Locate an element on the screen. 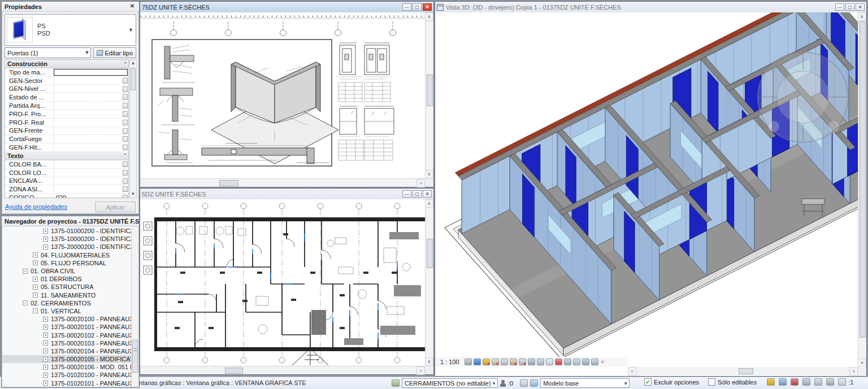  analytical-model-icon is located at coordinates (585, 362).